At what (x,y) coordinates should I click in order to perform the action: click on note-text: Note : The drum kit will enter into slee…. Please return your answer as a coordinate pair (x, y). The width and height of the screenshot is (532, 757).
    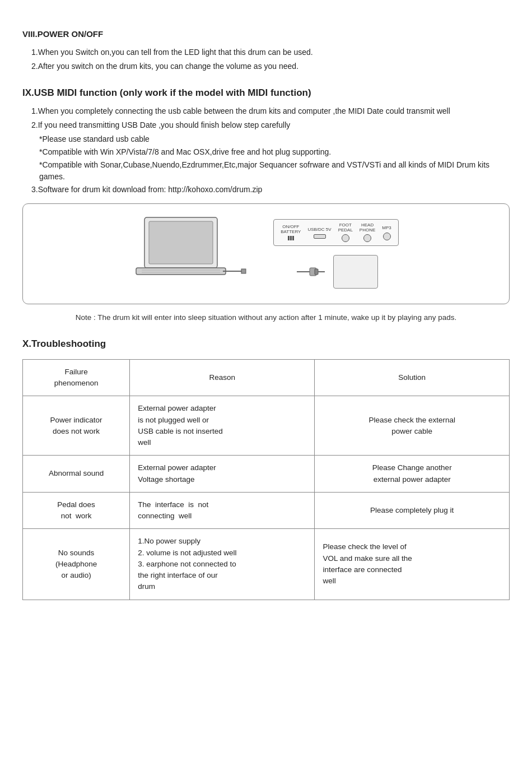
    Looking at the image, I should click on (266, 318).